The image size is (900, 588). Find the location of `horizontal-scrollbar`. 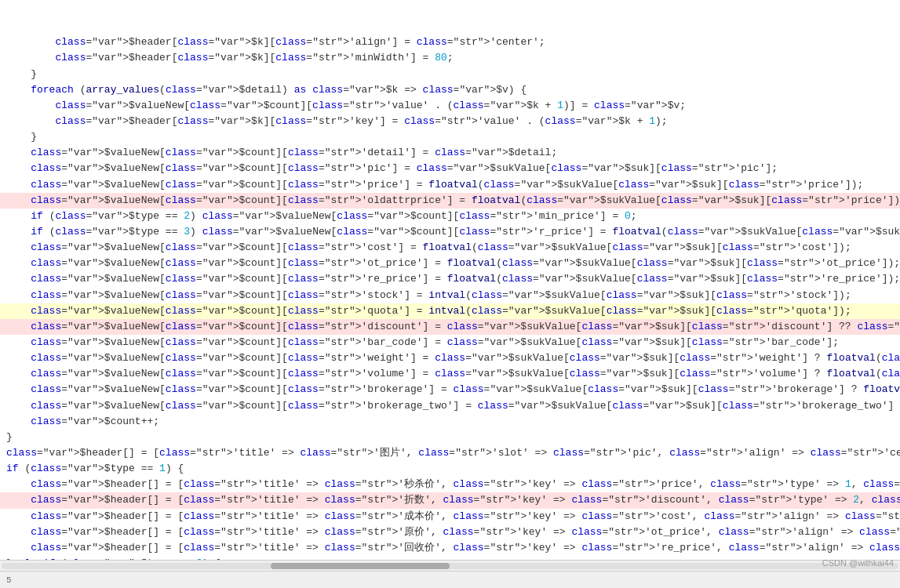

horizontal-scrollbar is located at coordinates (450, 565).